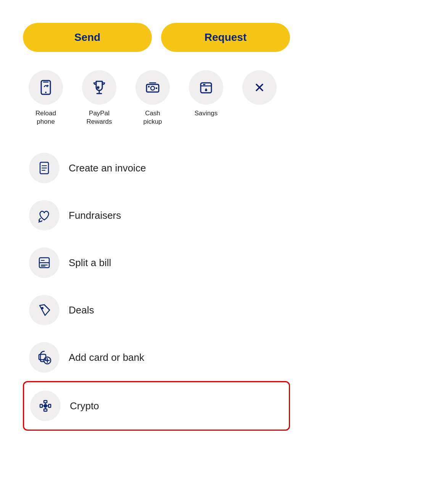 The height and width of the screenshot is (504, 448). I want to click on quick-actions-row: Reloadphone PayPalRewards, so click(156, 98).